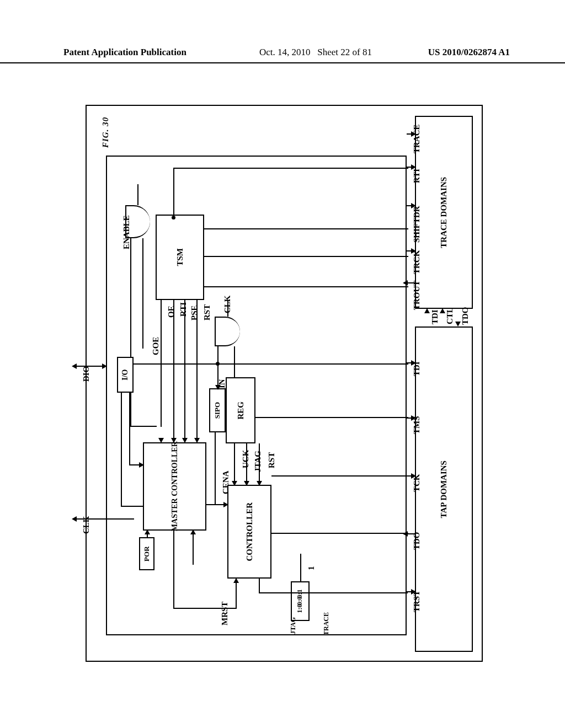  Describe the element at coordinates (125, 374) in the screenshot. I see `io-label: I/O` at that location.